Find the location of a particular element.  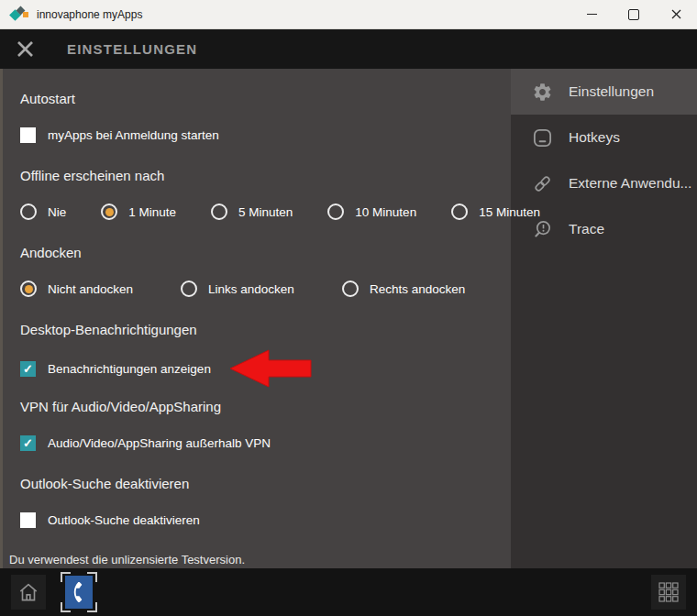

close-window-button is located at coordinates (676, 15).